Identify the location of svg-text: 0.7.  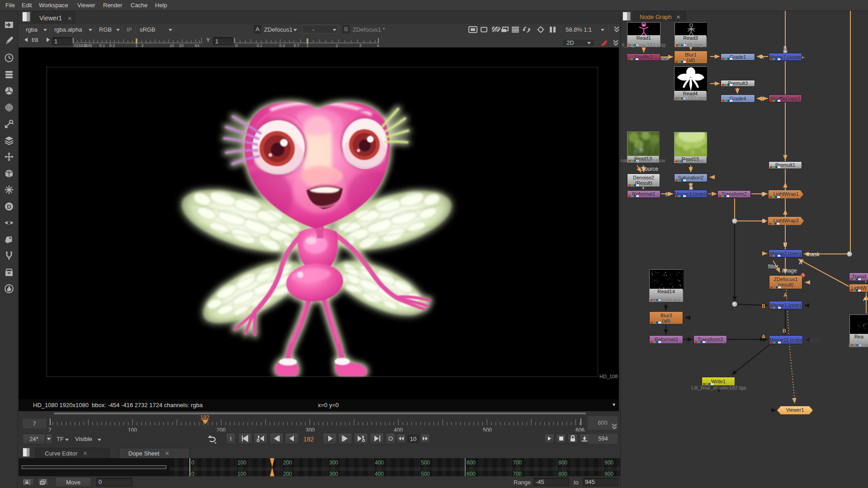
(297, 45).